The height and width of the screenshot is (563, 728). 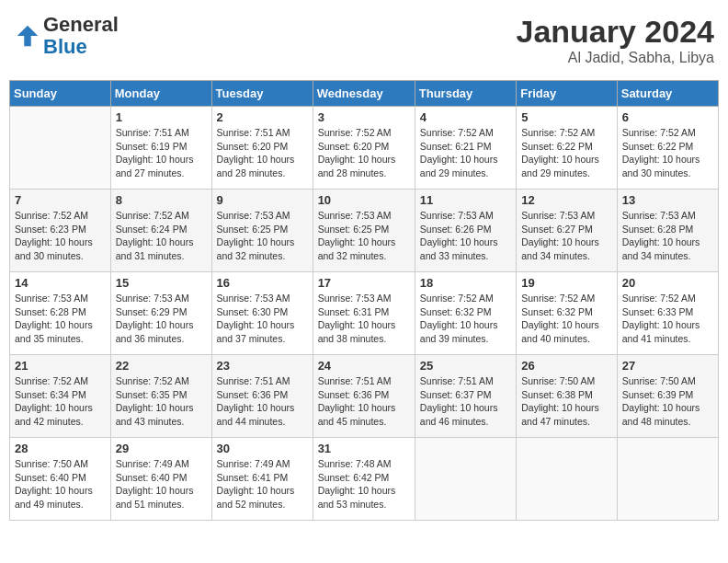 I want to click on title-block: January 2024 Al Jadid, Sabha, Libya, so click(x=616, y=40).